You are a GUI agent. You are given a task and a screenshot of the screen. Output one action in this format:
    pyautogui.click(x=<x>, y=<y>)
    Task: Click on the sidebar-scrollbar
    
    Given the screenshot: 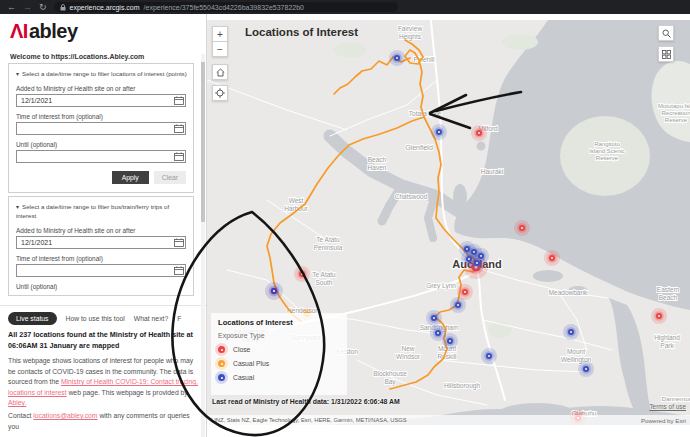 What is the action you would take?
    pyautogui.click(x=203, y=246)
    